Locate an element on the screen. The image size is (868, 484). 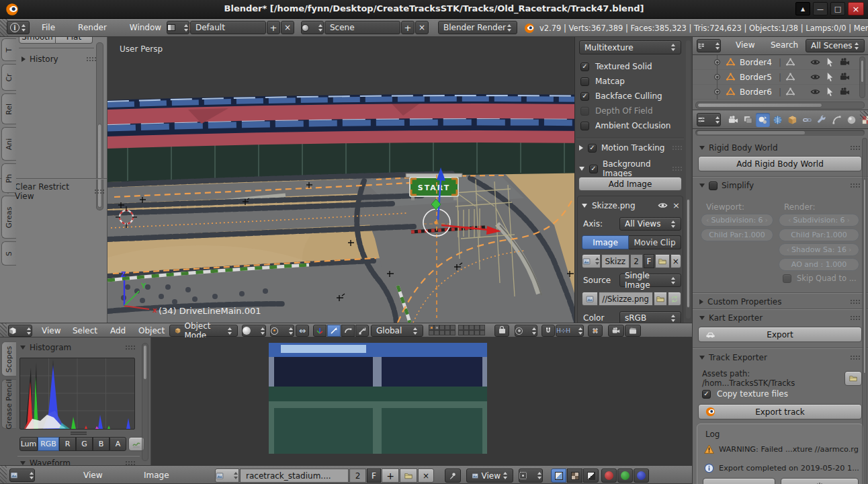
outliner-hscrollbar is located at coordinates (780, 105).